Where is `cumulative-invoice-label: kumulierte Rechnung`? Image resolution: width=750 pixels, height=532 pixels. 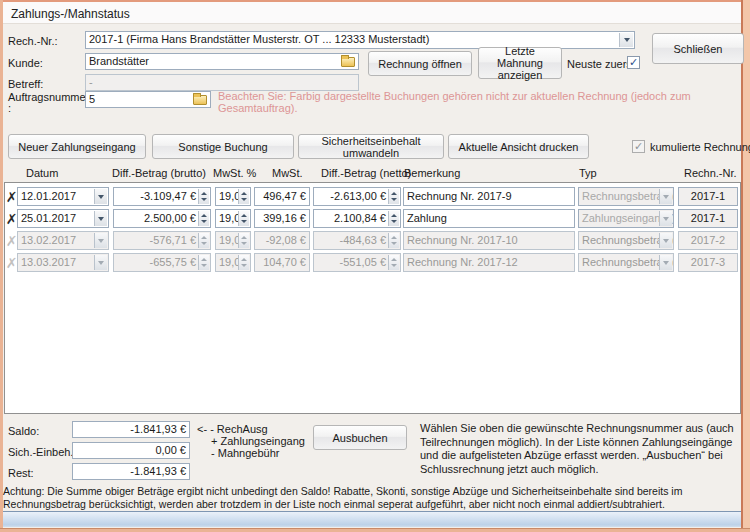 cumulative-invoice-label: kumulierte Rechnung is located at coordinates (700, 147).